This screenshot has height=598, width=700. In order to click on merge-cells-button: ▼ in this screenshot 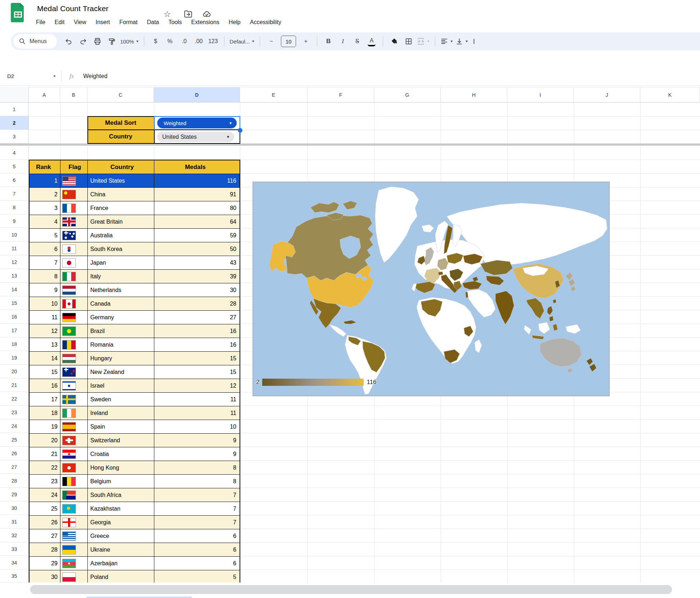, I will do `click(423, 41)`.